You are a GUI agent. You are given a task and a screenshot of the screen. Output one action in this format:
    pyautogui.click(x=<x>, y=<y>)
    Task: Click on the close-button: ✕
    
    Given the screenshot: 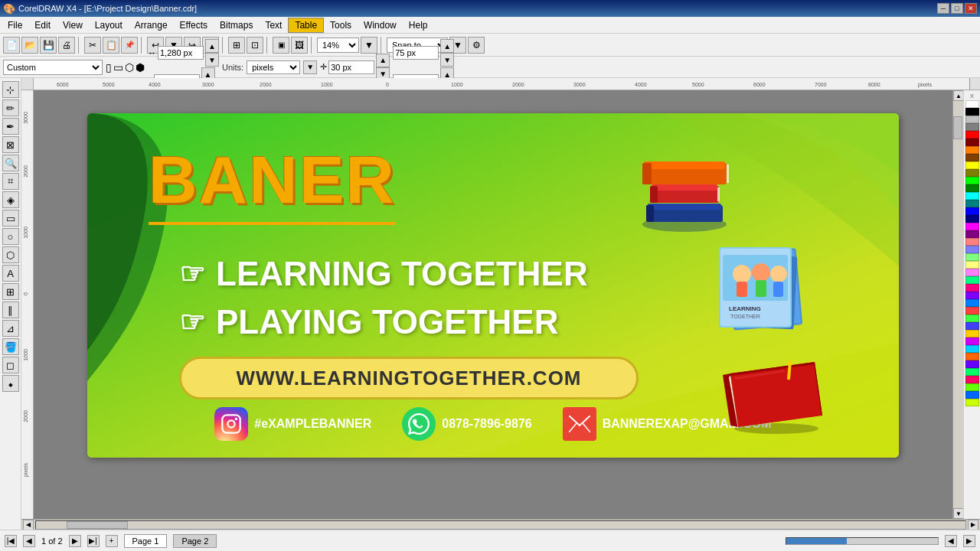 What is the action you would take?
    pyautogui.click(x=971, y=8)
    